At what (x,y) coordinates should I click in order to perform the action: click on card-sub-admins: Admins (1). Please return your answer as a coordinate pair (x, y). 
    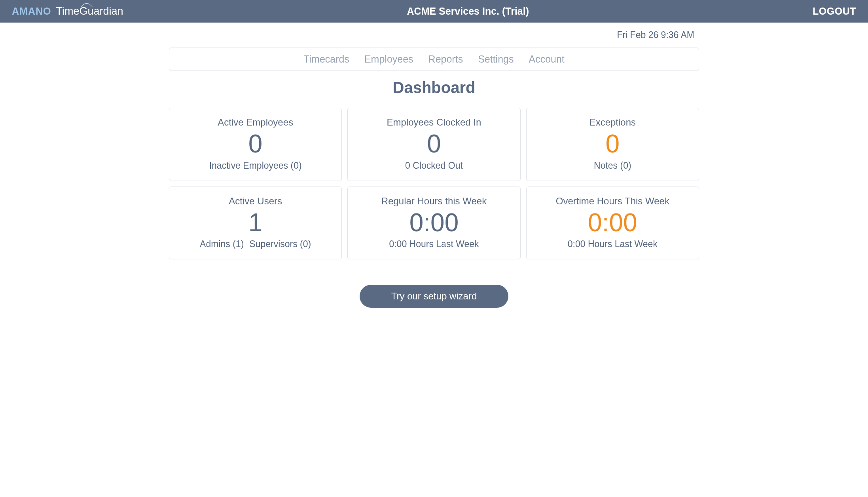
    Looking at the image, I should click on (222, 244).